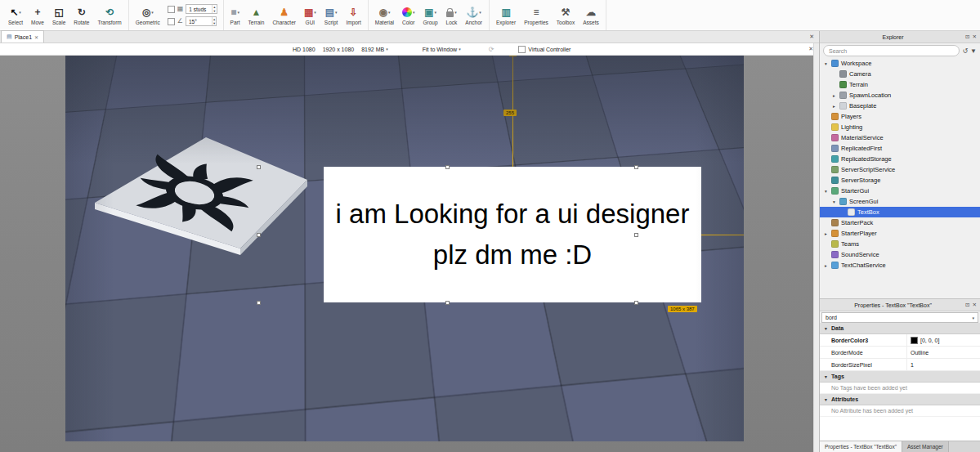 This screenshot has width=980, height=452. Describe the element at coordinates (900, 116) in the screenshot. I see `tree-item-players: Players` at that location.